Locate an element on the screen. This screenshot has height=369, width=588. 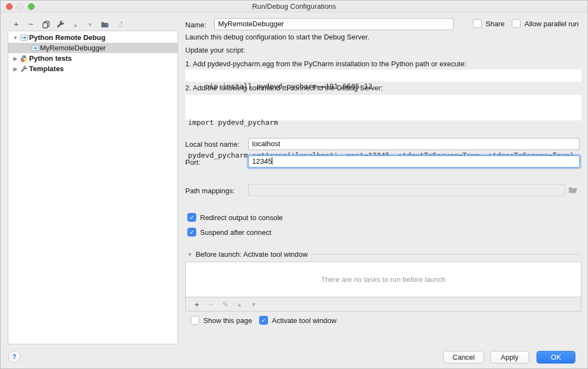
redirect-output-checkbox: ✓ is located at coordinates (192, 217).